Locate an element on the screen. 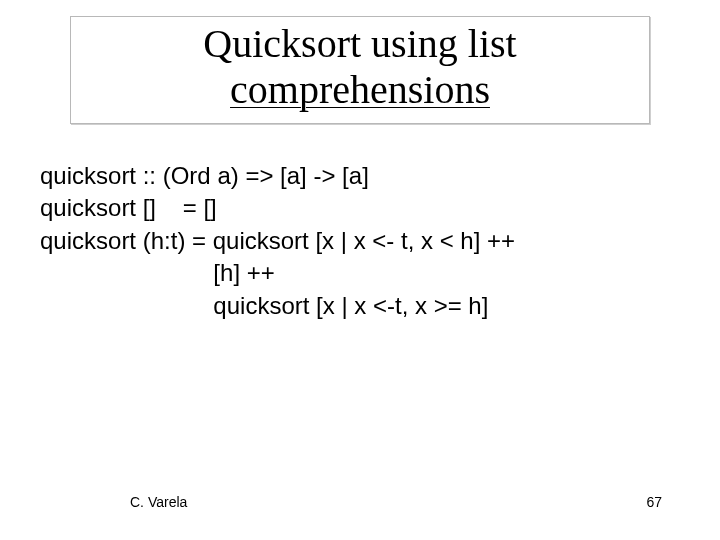  code-line-4: [h] ++ is located at coordinates (158, 272).